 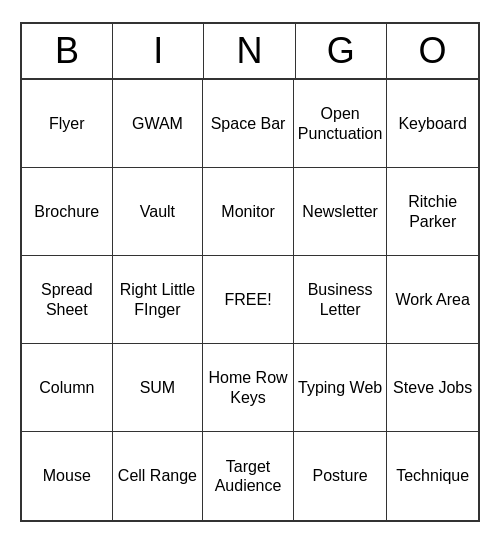 I want to click on bingo-cell: Keyboard, so click(x=432, y=124).